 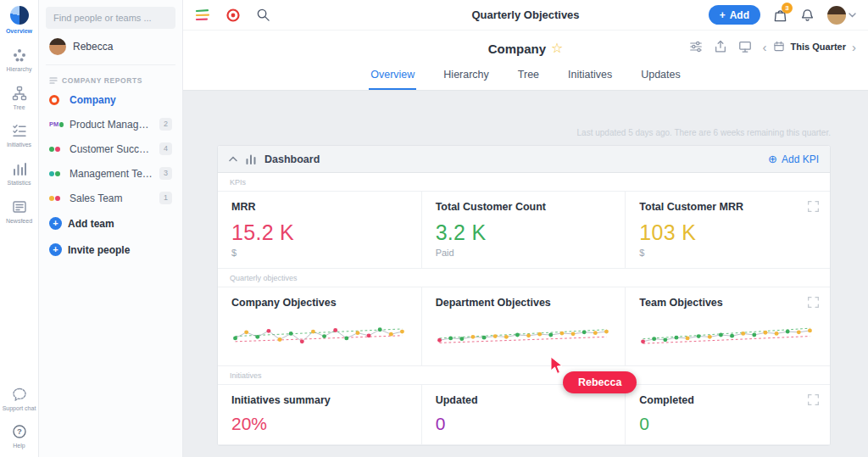 What do you see at coordinates (19, 98) in the screenshot?
I see `sidebar-item-tree: Tree` at bounding box center [19, 98].